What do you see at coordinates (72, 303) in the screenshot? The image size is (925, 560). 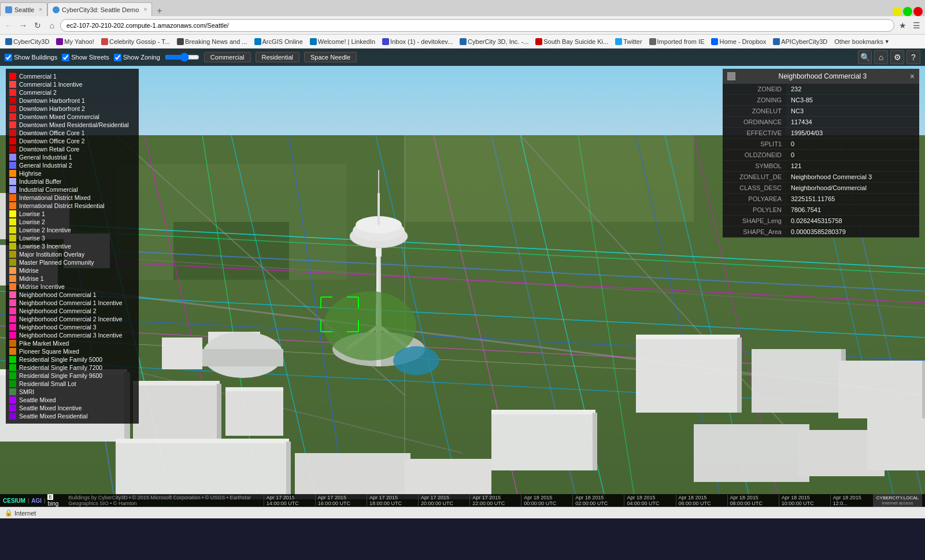 I see `legend-item: Neighborhood Commercial 1 Incentive` at bounding box center [72, 303].